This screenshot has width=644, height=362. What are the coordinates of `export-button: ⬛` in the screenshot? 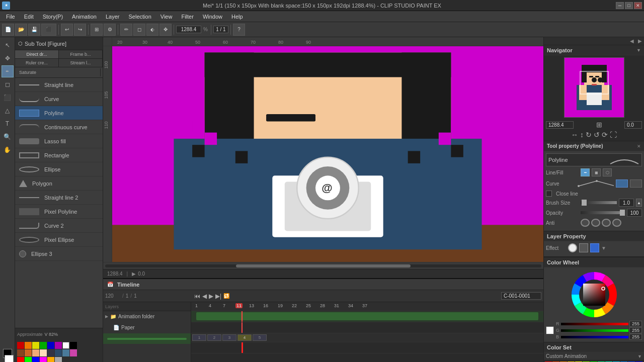 It's located at (49, 30).